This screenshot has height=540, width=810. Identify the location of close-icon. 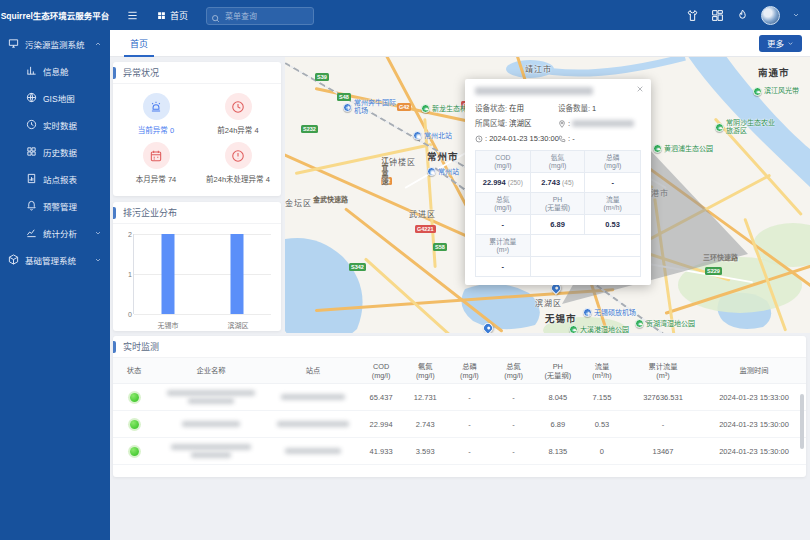
(640, 89).